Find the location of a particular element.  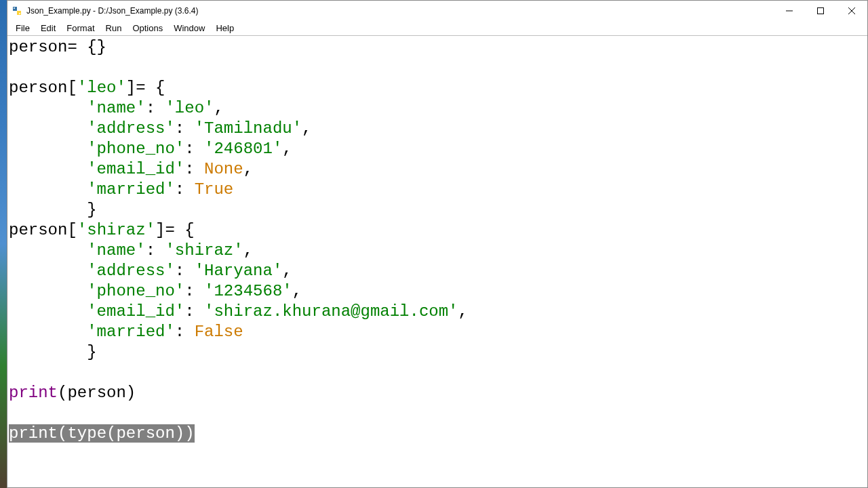

menubar: File Edit Format Run Options Window Help is located at coordinates (437, 28).